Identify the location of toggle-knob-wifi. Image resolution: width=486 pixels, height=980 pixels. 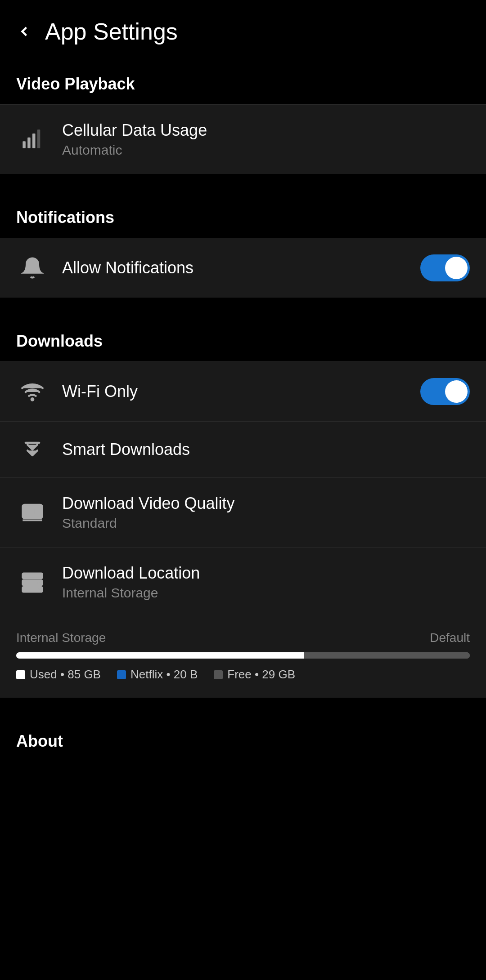
(456, 392).